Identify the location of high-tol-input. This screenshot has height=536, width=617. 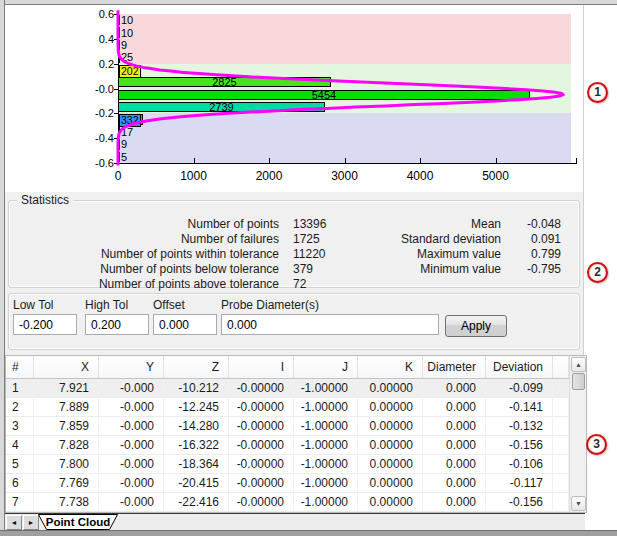
(117, 324).